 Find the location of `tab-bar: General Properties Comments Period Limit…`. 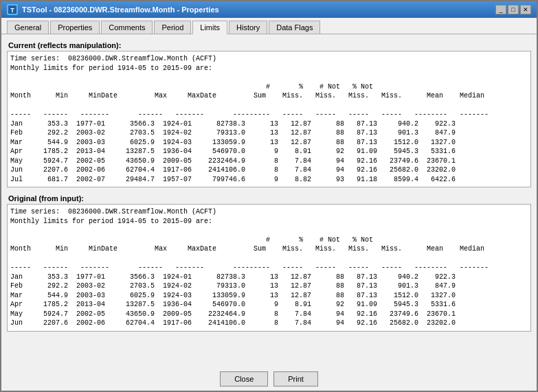

tab-bar: General Properties Comments Period Limit… is located at coordinates (269, 26).